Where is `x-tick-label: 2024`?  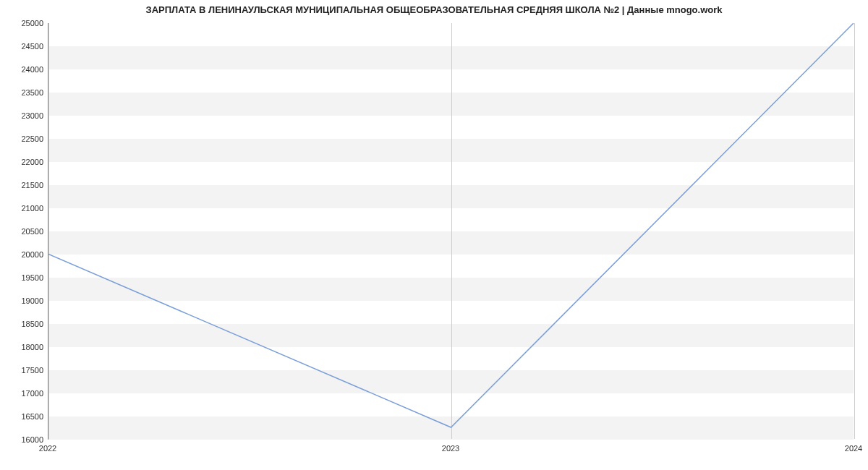
x-tick-label: 2024 is located at coordinates (854, 448).